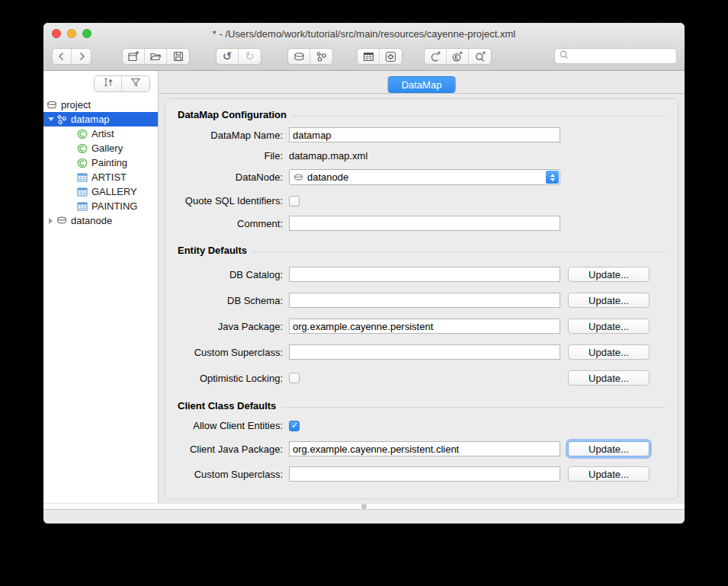 The height and width of the screenshot is (586, 728). I want to click on status-bar, so click(364, 517).